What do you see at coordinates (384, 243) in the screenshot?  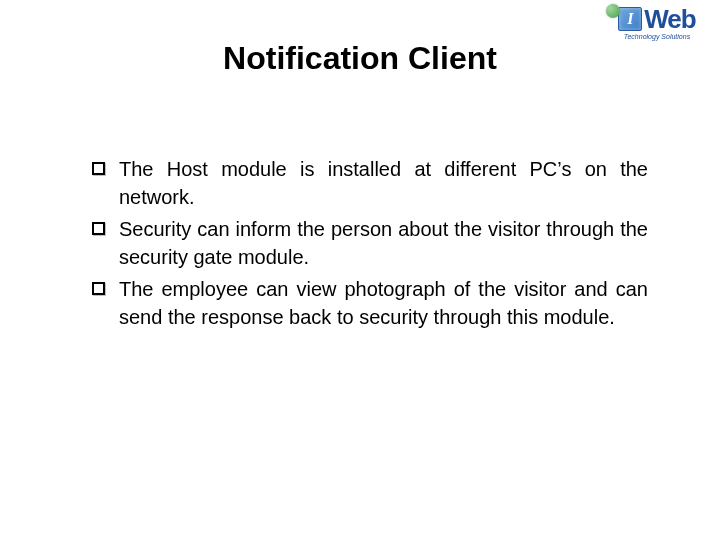 I see `bullet-text: Security can inform the person about the…` at bounding box center [384, 243].